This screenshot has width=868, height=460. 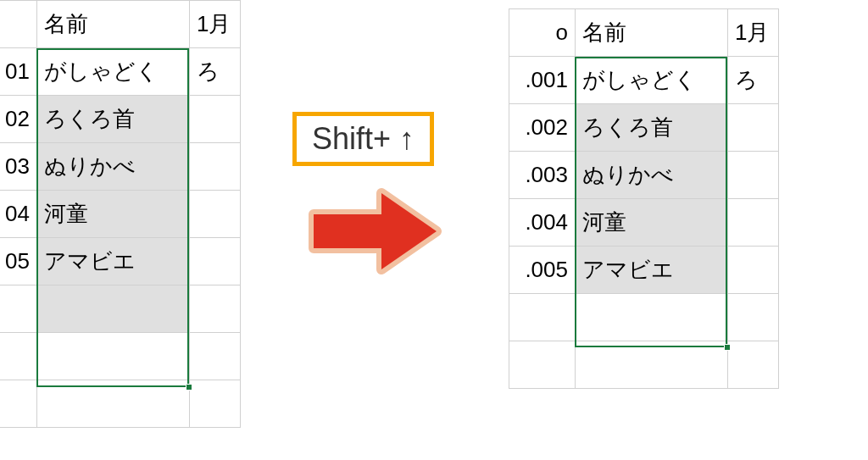 I want to click on col-a-header-right: o, so click(x=542, y=33).